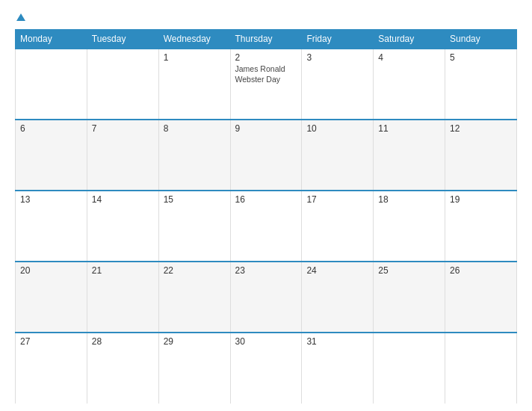 This screenshot has height=411, width=532. What do you see at coordinates (481, 200) in the screenshot?
I see `day-number: 19` at bounding box center [481, 200].